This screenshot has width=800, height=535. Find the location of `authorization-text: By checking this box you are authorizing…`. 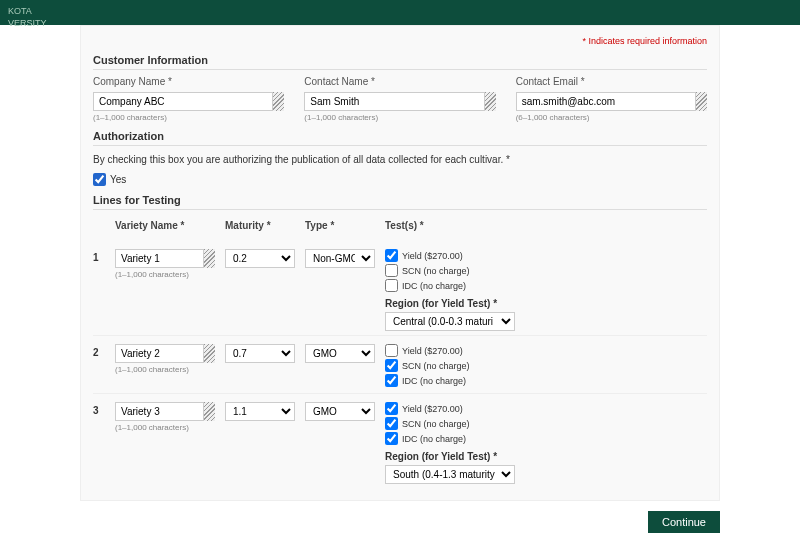

authorization-text: By checking this box you are authorizing… is located at coordinates (400, 160).